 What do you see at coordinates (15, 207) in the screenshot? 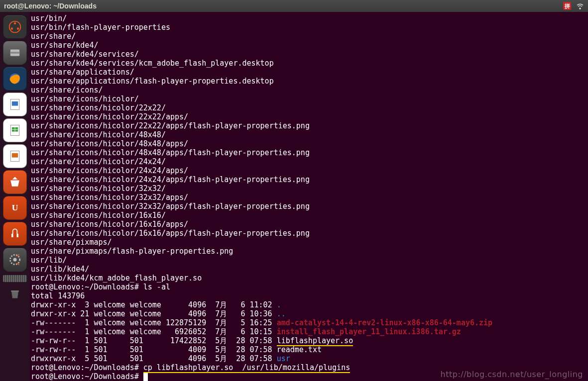
I see `svg-text: U` at bounding box center [15, 207].